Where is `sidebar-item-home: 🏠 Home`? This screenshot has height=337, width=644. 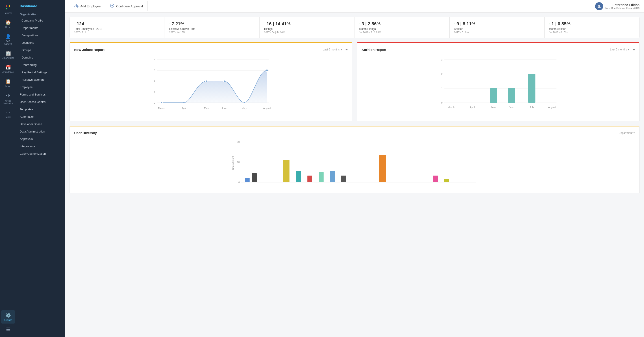
sidebar-item-home: 🏠 Home is located at coordinates (8, 24).